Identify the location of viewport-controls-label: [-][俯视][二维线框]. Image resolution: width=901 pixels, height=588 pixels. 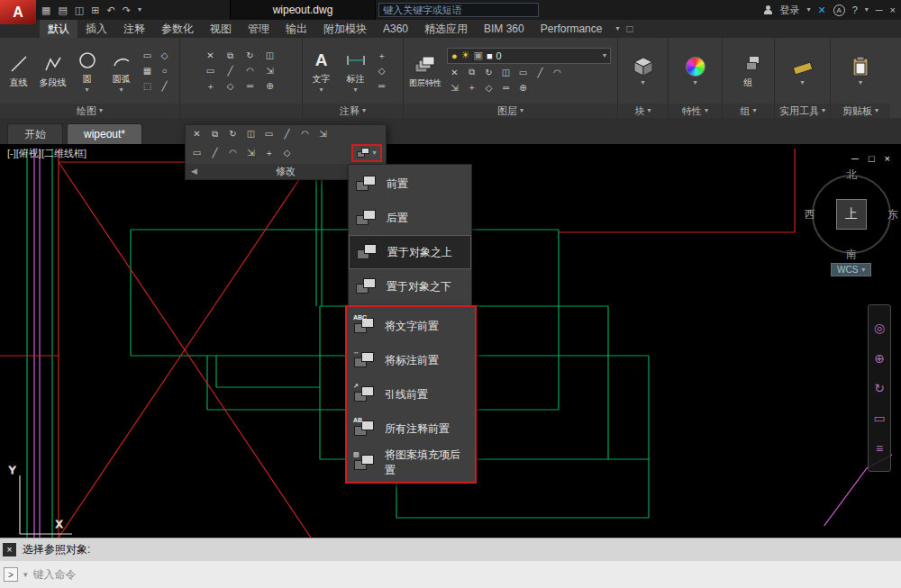
(47, 153).